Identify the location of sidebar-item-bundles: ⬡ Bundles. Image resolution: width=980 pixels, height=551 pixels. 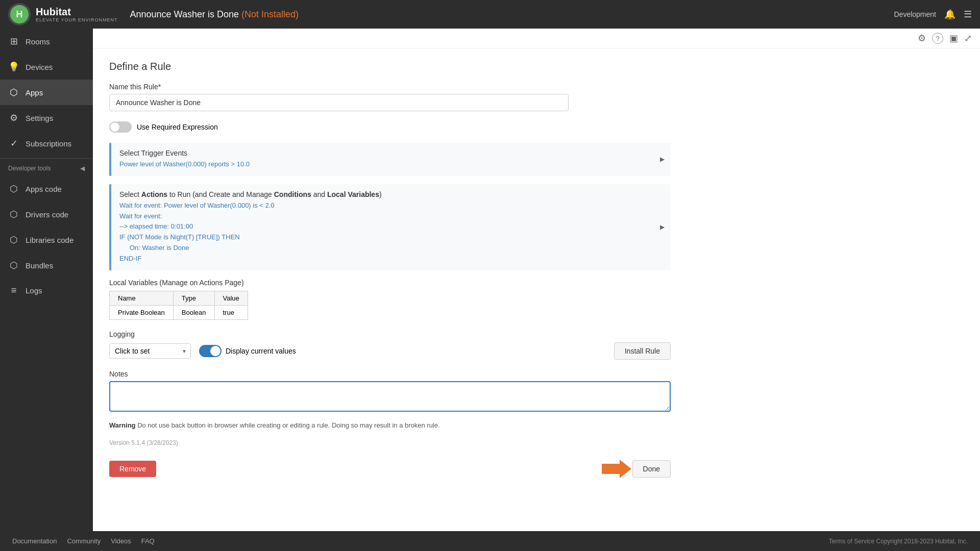
(46, 265).